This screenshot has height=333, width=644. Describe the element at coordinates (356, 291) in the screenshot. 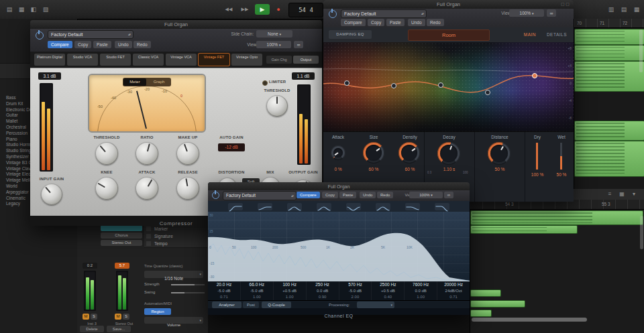

I see `band-column: 570 Hz-5.0 dB2.00` at that location.